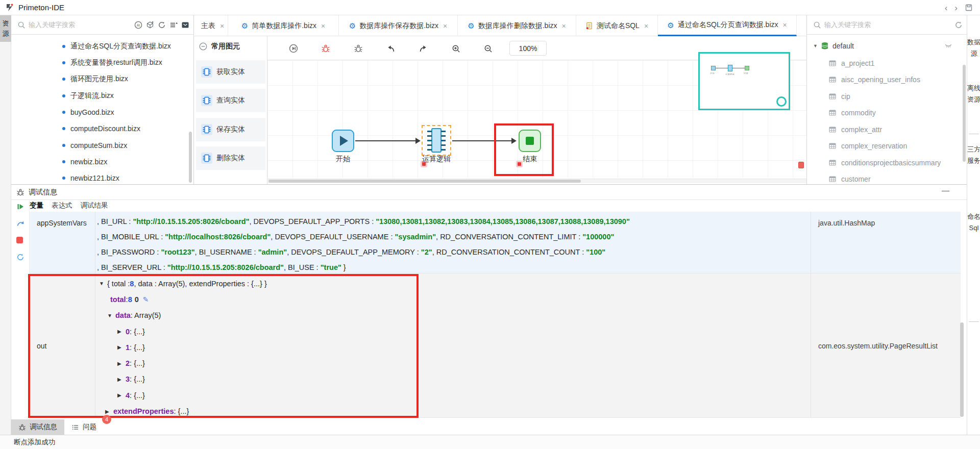 This screenshot has height=449, width=980. What do you see at coordinates (887, 163) in the screenshot?
I see `table-row-conditionsprojectbasicsummary: conditionsprojectbasicsummary` at bounding box center [887, 163].